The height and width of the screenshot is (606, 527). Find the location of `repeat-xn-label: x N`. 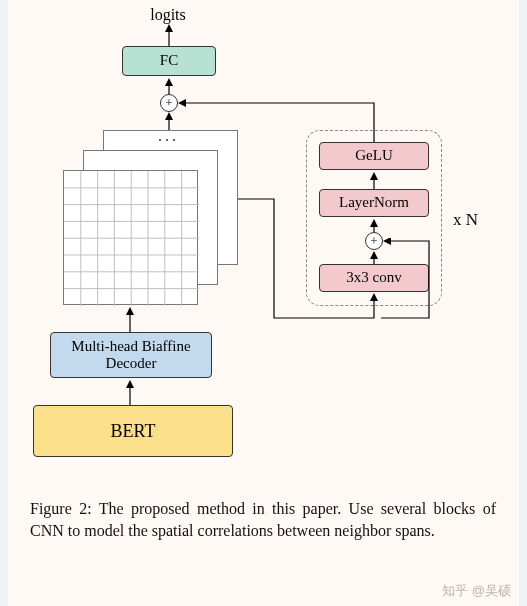

repeat-xn-label: x N is located at coordinates (466, 220).